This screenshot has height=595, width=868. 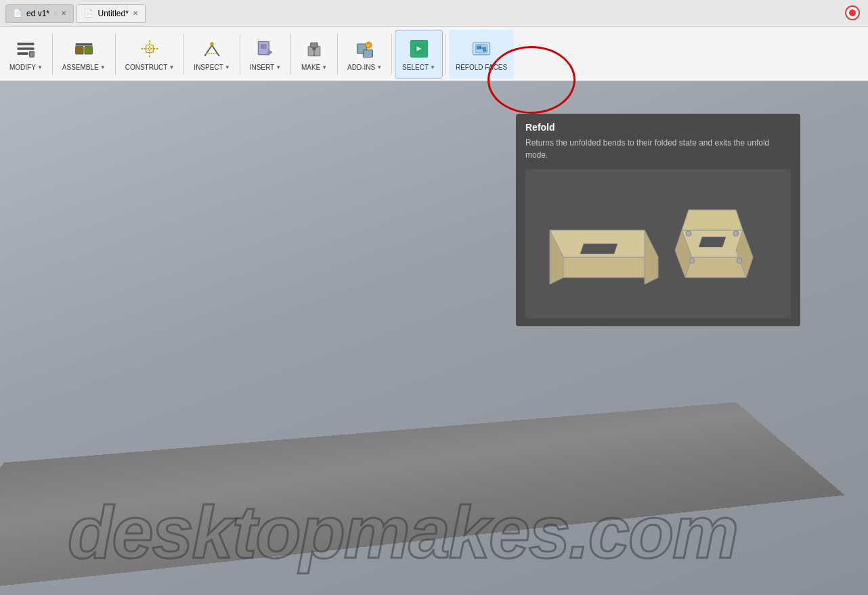 I want to click on tooltip-image, so click(x=658, y=244).